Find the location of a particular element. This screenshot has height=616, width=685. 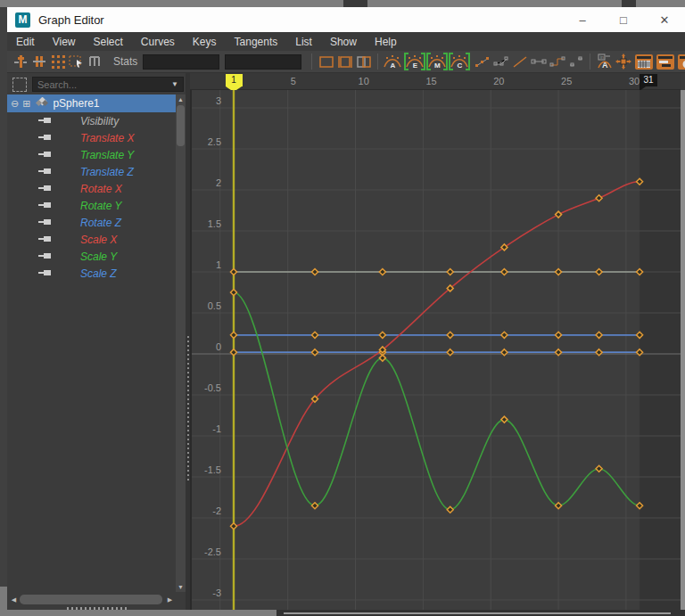

filter-icon is located at coordinates (20, 85).